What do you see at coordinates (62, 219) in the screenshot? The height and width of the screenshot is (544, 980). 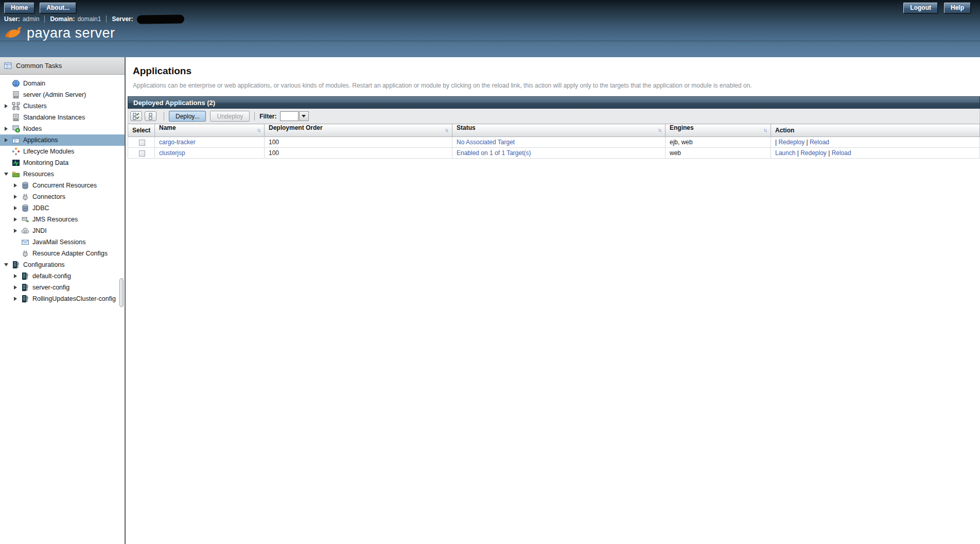 I see `sidebar-item-jms-resources: JMS Resources` at bounding box center [62, 219].